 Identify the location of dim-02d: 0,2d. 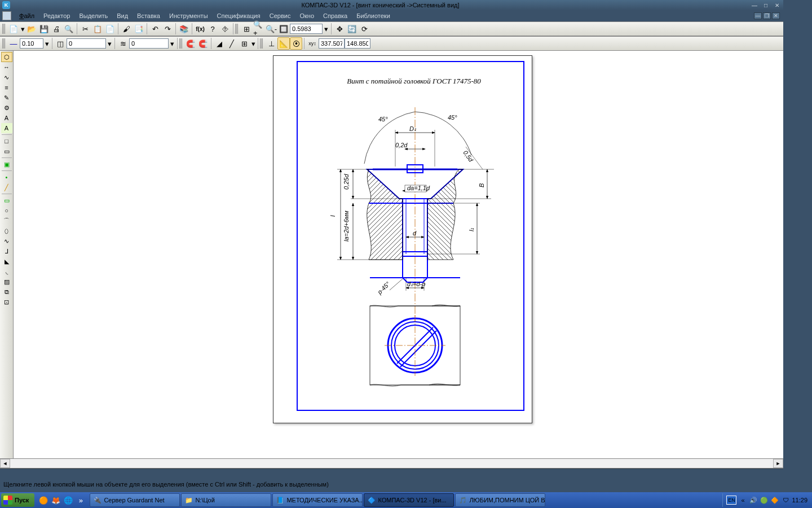
(401, 145).